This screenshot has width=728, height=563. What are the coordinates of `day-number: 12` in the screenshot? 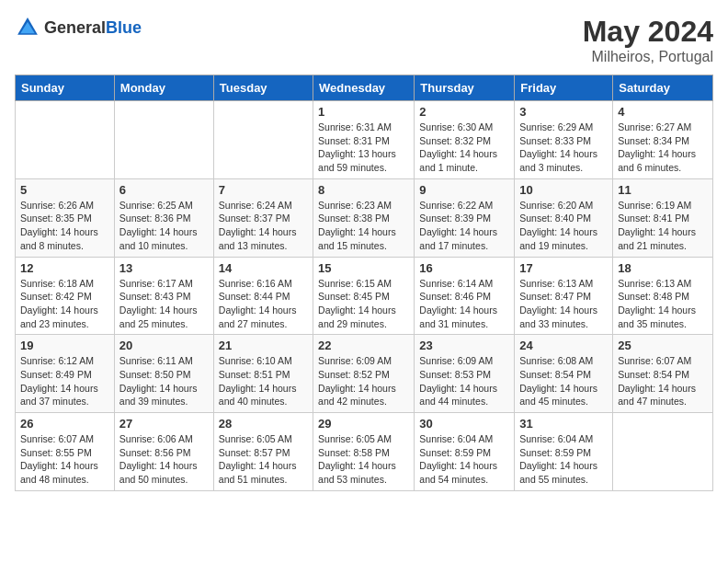 It's located at (64, 269).